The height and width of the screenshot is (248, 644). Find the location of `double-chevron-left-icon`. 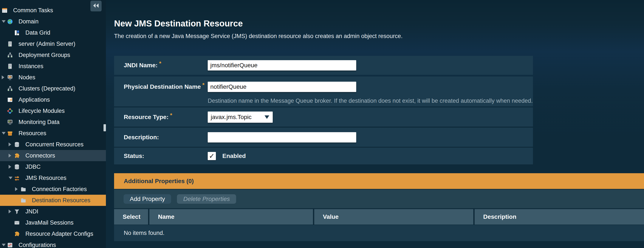

double-chevron-left-icon is located at coordinates (96, 6).